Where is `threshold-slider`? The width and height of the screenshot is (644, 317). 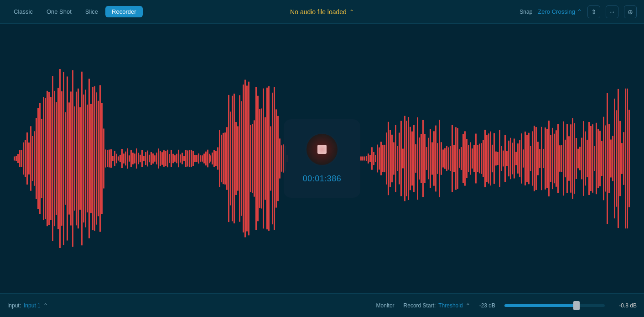
threshold-slider is located at coordinates (555, 306).